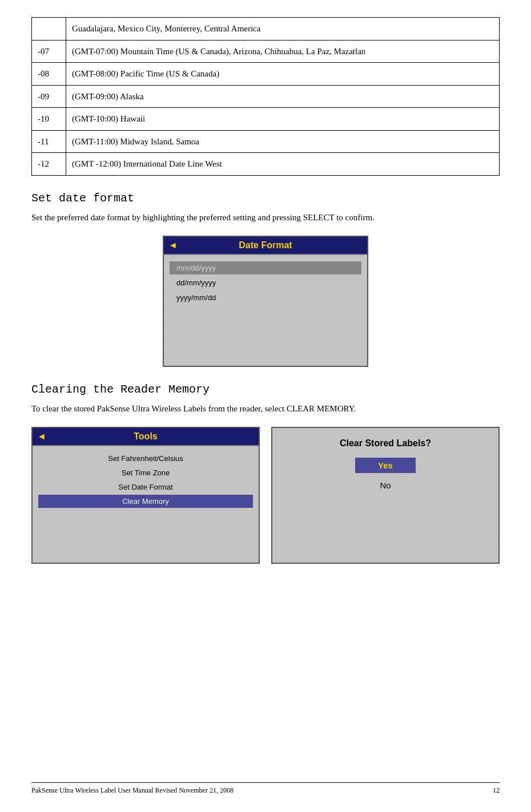 Image resolution: width=531 pixels, height=812 pixels. I want to click on date-format-body-area: mm/dd/yyyy dd/mm/yyyy yyyy/mm/dd, so click(266, 283).